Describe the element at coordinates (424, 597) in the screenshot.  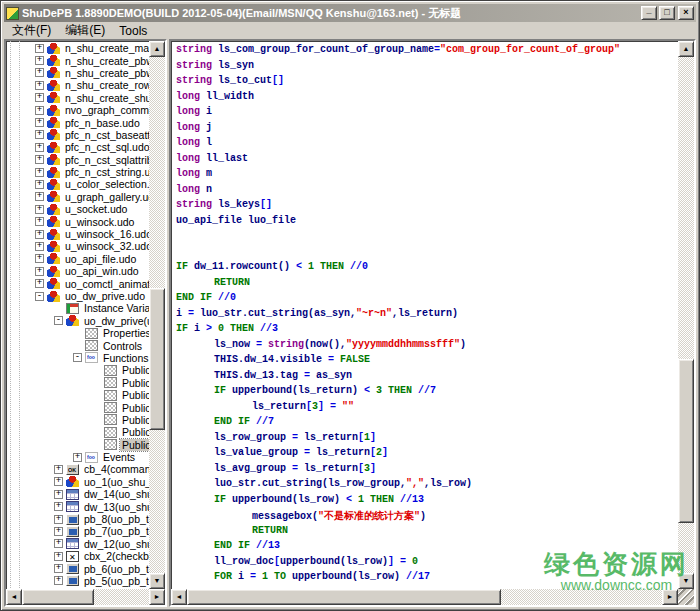
I see `code-horizontal-scrollbar: ◄ ►` at that location.